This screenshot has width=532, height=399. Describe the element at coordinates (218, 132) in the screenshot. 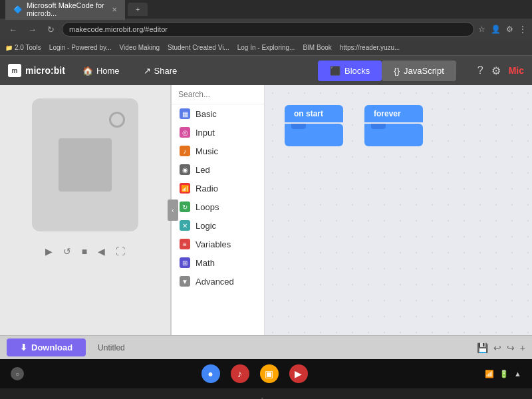

I see `category-input: ◎ Input` at that location.